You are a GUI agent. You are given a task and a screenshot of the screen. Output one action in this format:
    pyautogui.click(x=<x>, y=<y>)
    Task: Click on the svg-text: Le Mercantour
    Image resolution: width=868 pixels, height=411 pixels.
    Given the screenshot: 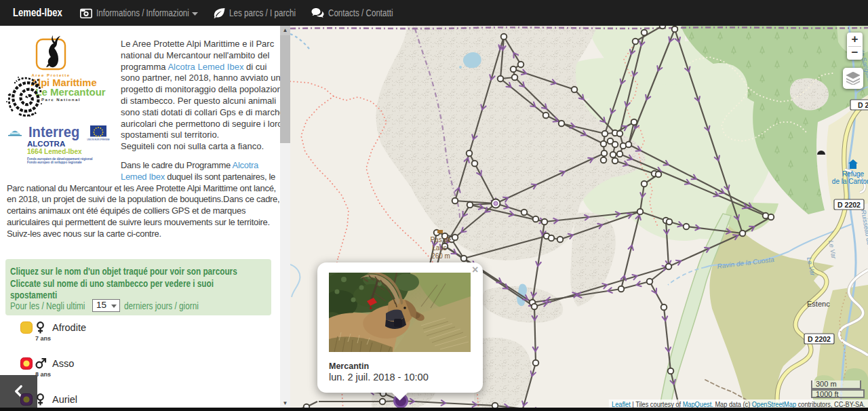 What is the action you would take?
    pyautogui.click(x=71, y=92)
    